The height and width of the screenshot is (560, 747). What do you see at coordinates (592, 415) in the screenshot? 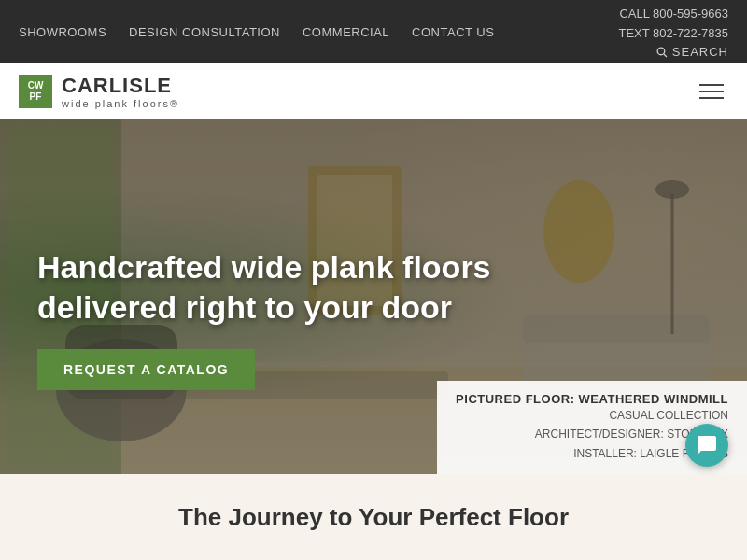
I see `floor-collection: CASUAL COLLECTION` at bounding box center [592, 415].